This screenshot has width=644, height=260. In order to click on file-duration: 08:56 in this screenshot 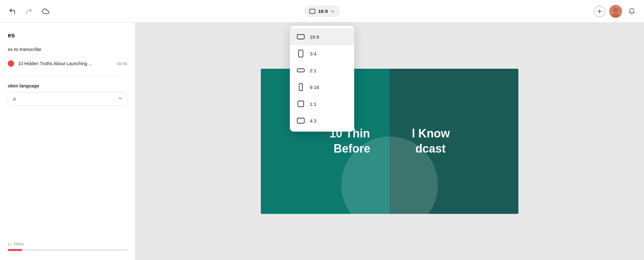, I will do `click(122, 64)`.